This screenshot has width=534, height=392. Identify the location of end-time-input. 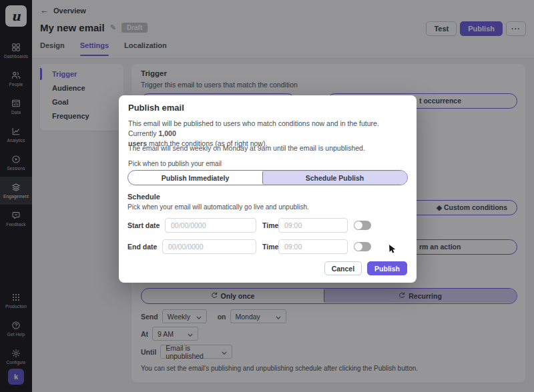
(313, 247).